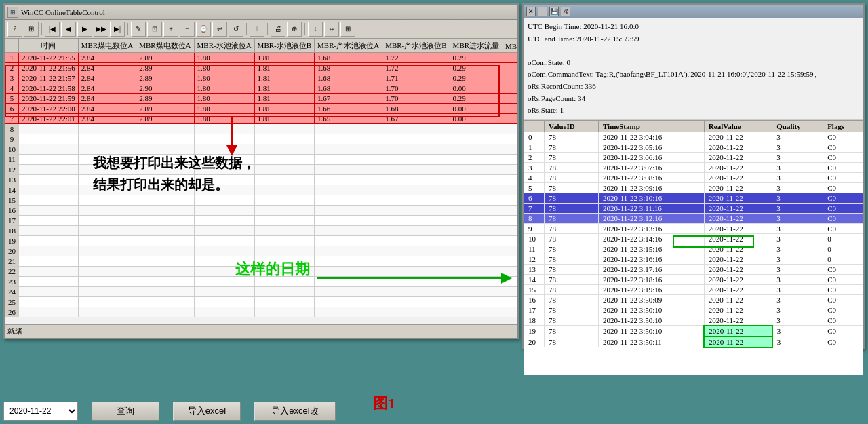 This screenshot has width=868, height=424. Describe the element at coordinates (52, 29) in the screenshot. I see `first-btn: |◀` at that location.